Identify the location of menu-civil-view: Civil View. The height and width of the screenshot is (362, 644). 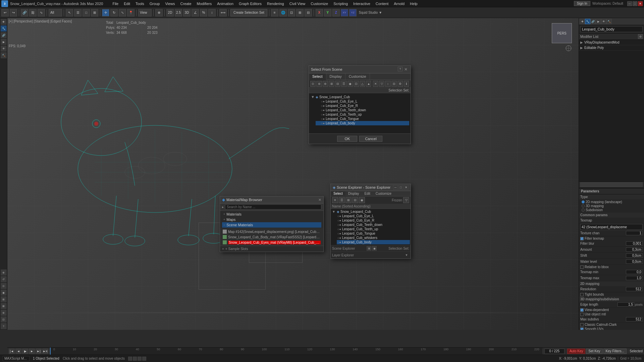
(297, 4).